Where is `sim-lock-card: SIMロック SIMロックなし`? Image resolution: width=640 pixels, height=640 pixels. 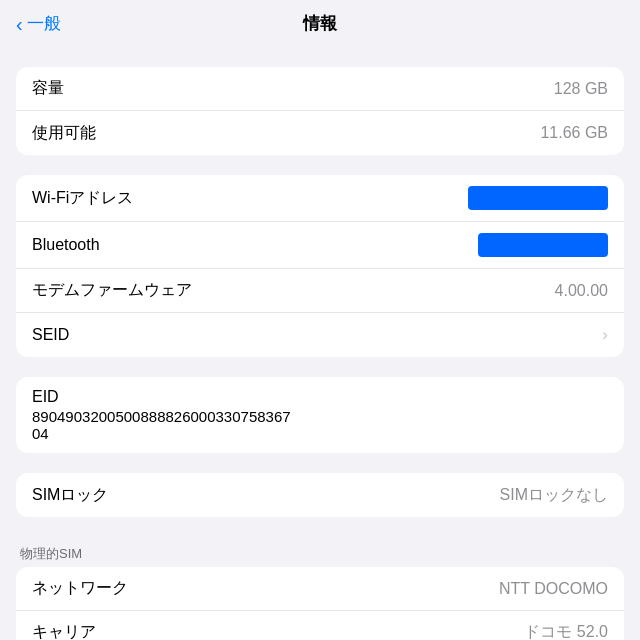
sim-lock-card: SIMロック SIMロックなし is located at coordinates (320, 495).